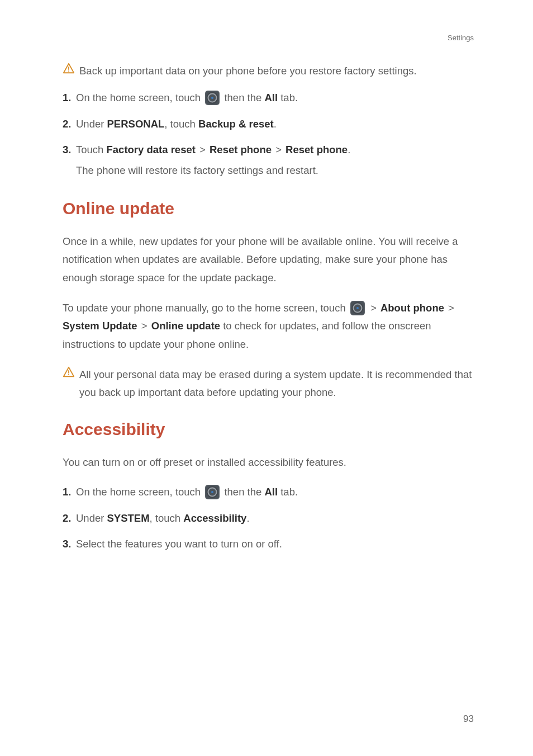 Image resolution: width=533 pixels, height=756 pixels. Describe the element at coordinates (179, 544) in the screenshot. I see `step-text: Select the features you want to turn on …` at that location.